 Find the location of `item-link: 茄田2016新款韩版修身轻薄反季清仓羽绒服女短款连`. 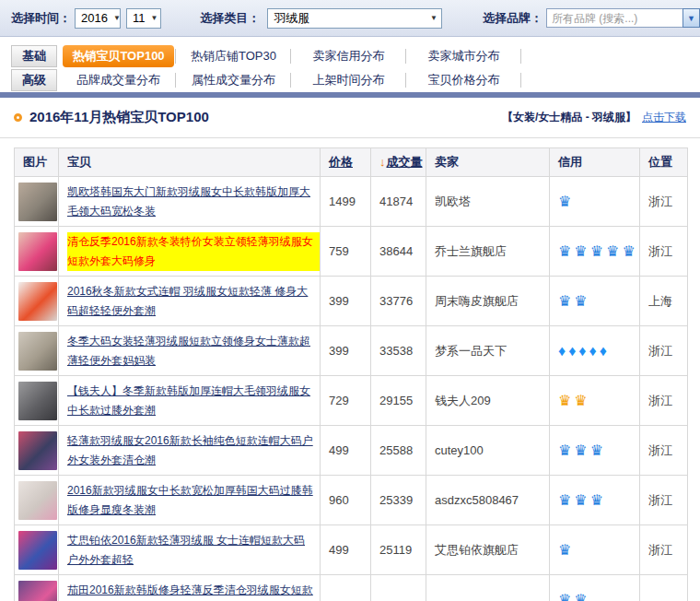

item-link: 茄田2016新款韩版修身轻薄反季清仓羽绒服女短款连 is located at coordinates (193, 591).